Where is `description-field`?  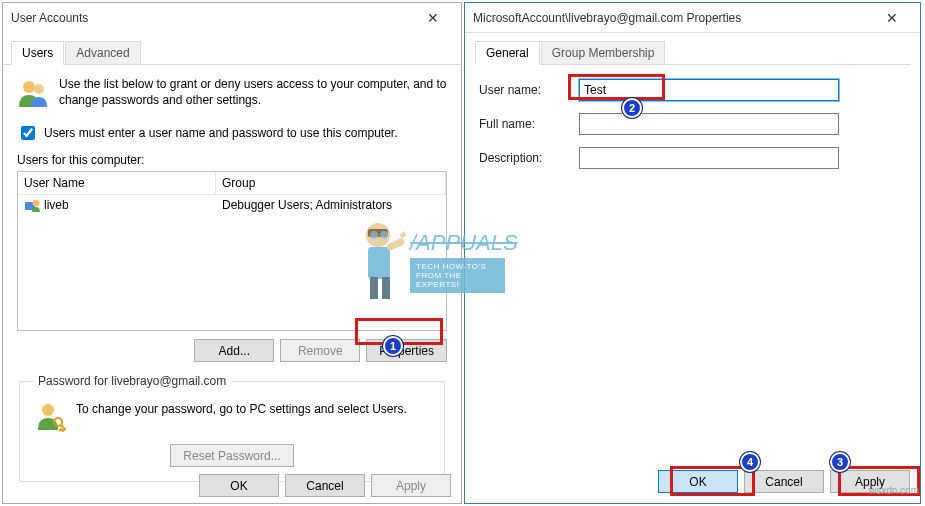 description-field is located at coordinates (709, 158).